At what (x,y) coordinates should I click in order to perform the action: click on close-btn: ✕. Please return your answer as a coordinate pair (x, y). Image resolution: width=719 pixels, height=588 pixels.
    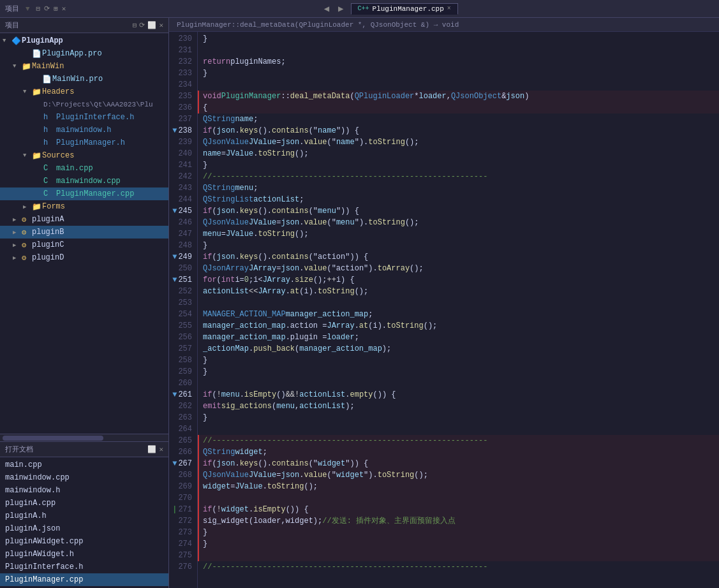
    Looking at the image, I should click on (161, 26).